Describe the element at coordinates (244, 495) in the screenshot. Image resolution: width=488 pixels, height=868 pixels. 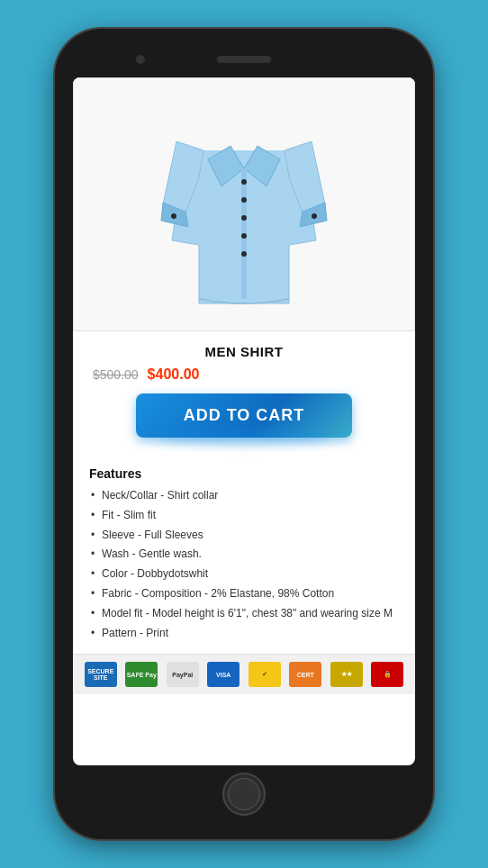
I see `feature-item: Neck/Collar - Shirt collar` at that location.